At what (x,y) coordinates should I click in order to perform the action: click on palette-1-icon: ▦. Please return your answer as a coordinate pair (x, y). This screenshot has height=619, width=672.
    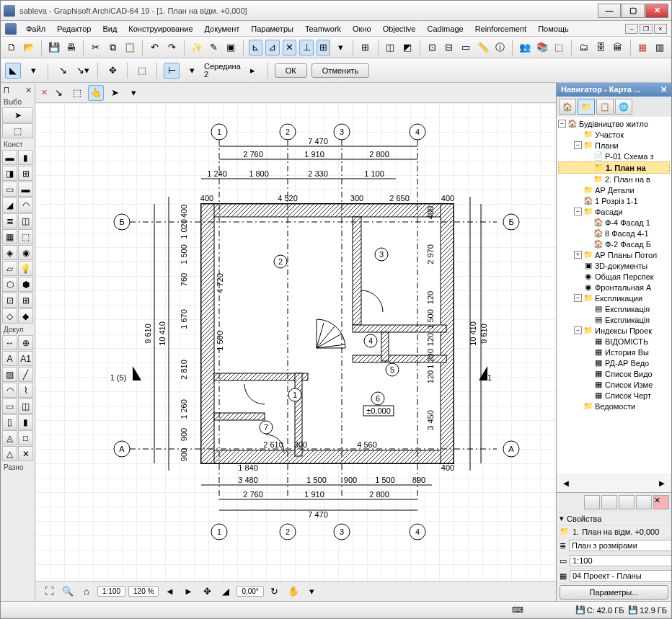
    Looking at the image, I should click on (643, 48).